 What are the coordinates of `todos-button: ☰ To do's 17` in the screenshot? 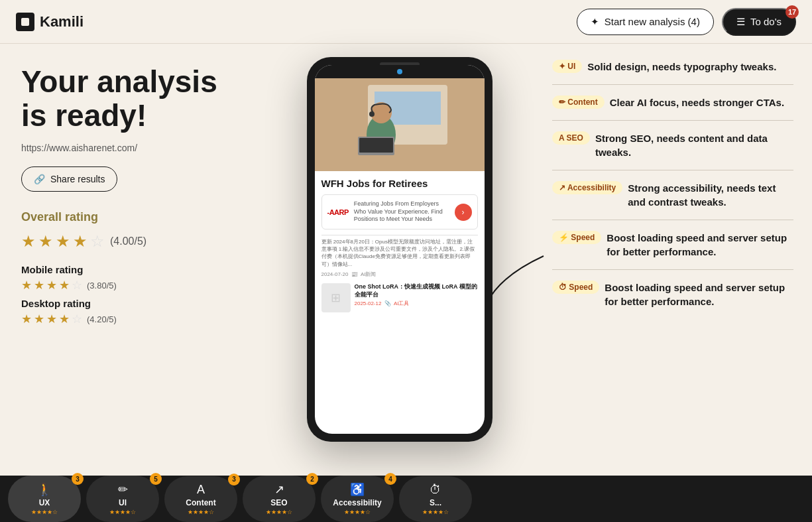 It's located at (759, 22).